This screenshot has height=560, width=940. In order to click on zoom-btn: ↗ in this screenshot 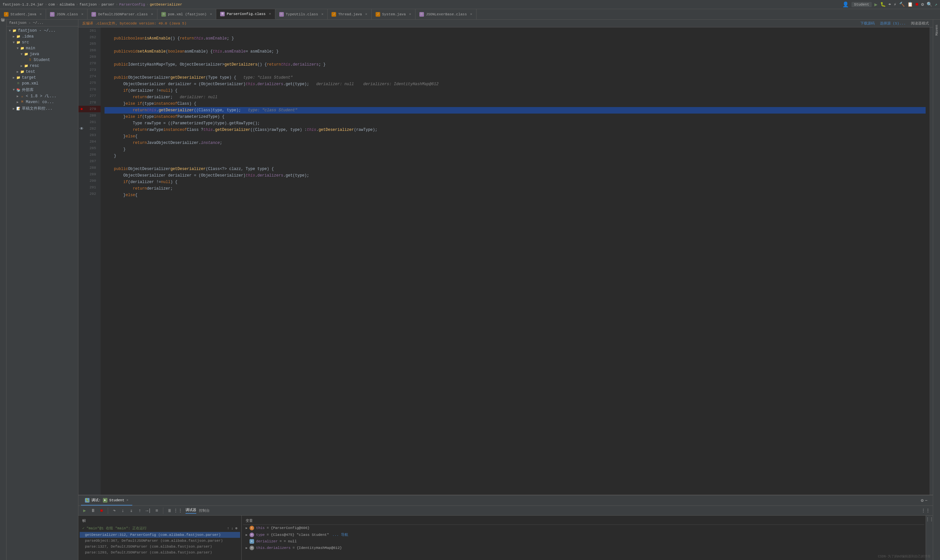, I will do `click(936, 5)`.